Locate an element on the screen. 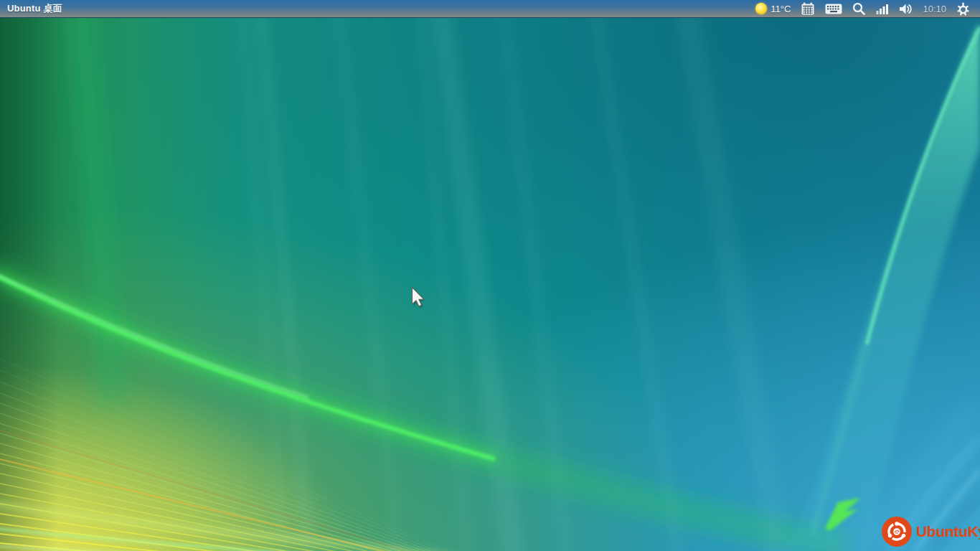  network-indicator is located at coordinates (882, 9).